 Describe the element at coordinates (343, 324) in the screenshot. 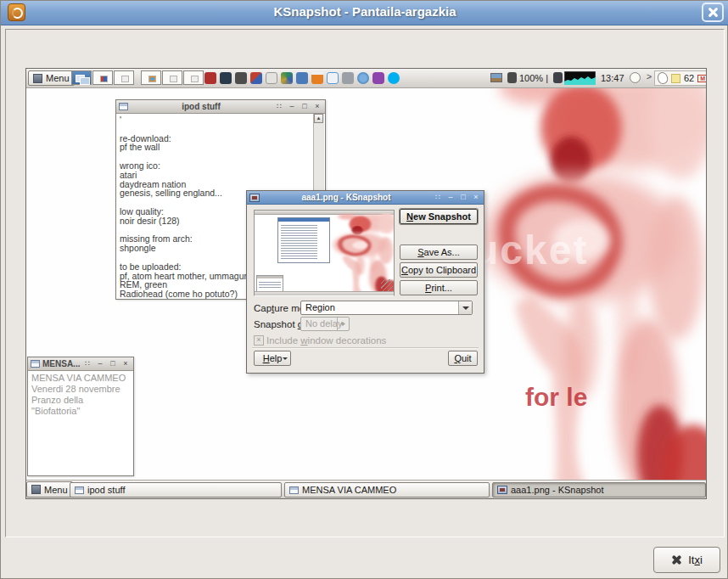

I see `spinner-buttons` at that location.